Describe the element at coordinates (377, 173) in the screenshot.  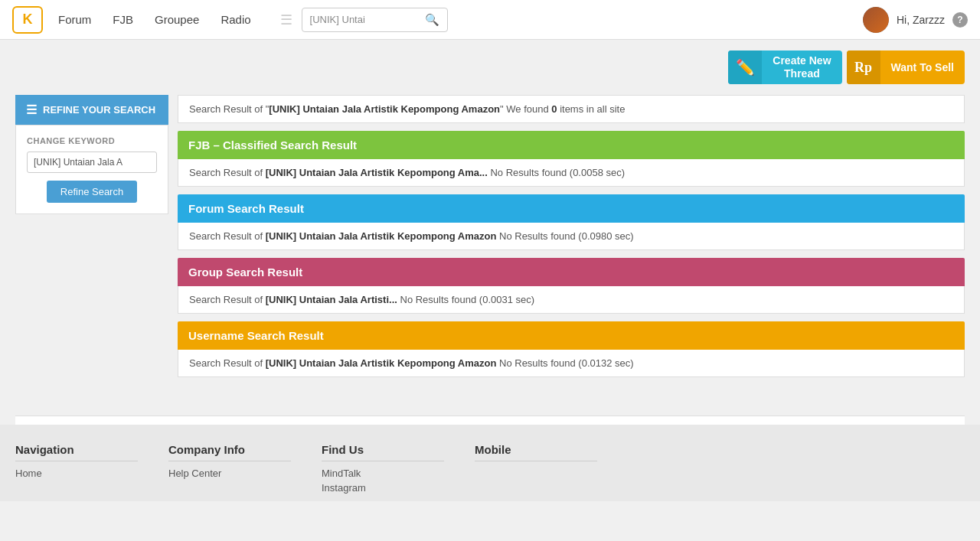
I see `fjb-body-query: [UNIK] Untaian Jala Artistik Kepompong A…` at that location.